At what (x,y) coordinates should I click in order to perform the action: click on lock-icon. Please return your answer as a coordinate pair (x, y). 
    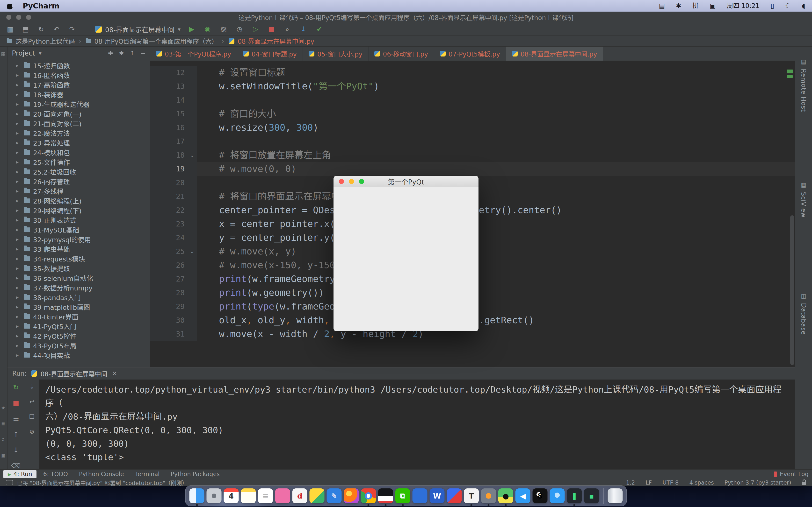
    Looking at the image, I should click on (804, 483).